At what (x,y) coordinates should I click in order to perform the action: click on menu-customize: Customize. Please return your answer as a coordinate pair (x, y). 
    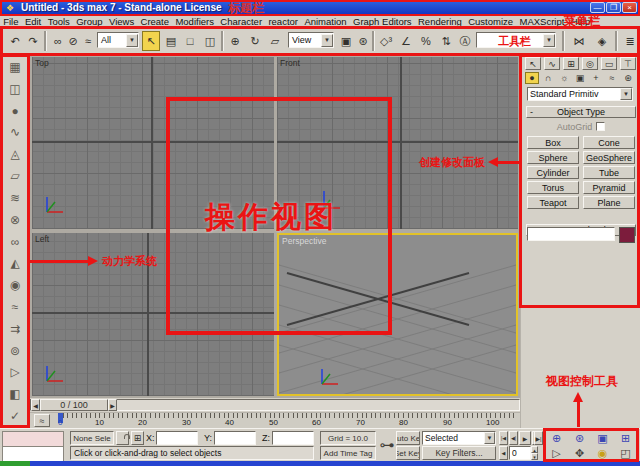
    Looking at the image, I should click on (490, 22).